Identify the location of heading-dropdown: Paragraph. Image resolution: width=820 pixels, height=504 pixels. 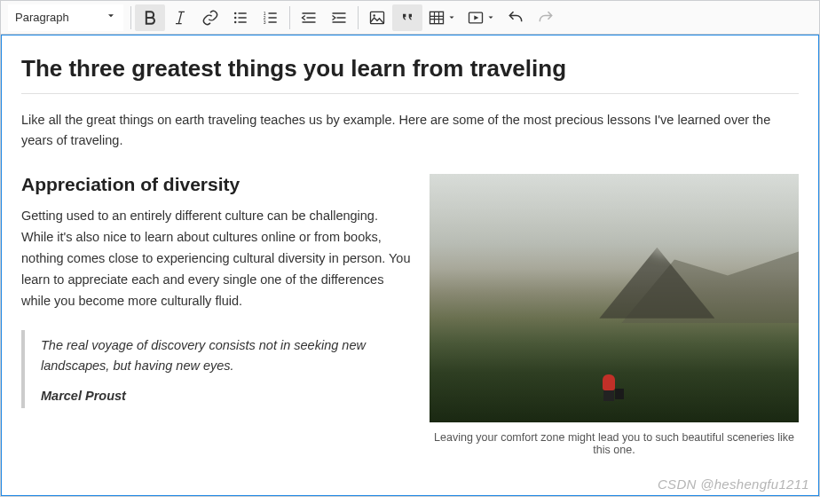
(66, 18).